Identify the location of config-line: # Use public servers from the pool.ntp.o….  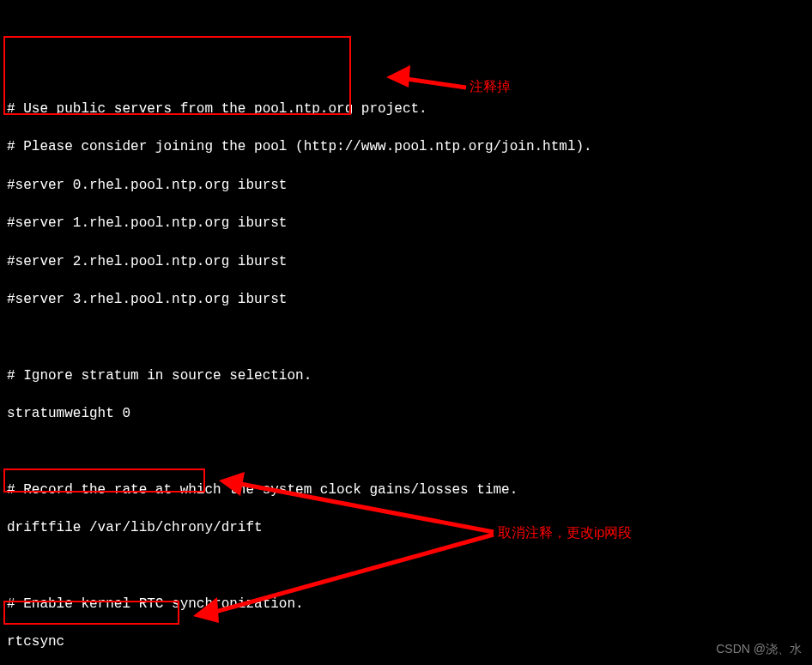
(406, 109).